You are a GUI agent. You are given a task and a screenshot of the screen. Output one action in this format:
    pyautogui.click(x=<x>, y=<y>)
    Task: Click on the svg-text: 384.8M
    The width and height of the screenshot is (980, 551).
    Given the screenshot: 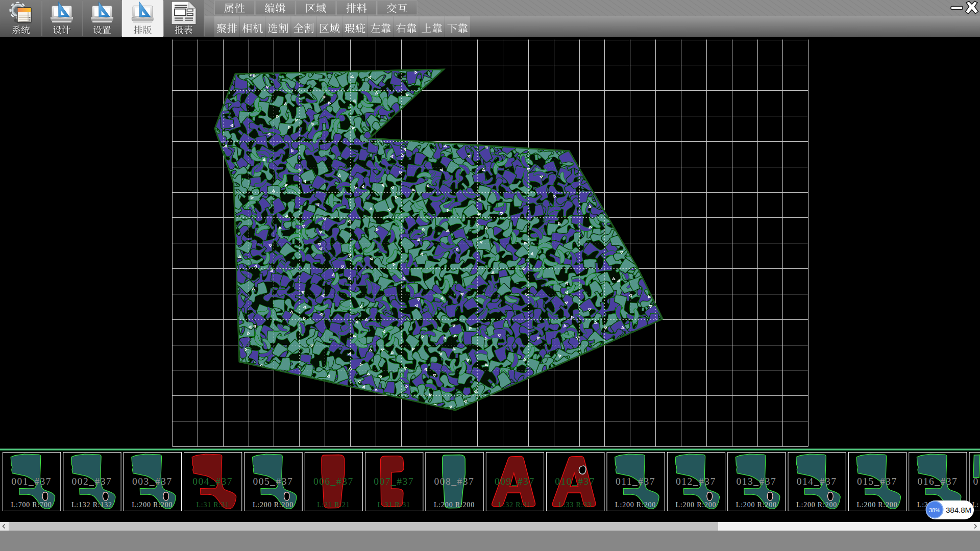 What is the action you would take?
    pyautogui.click(x=959, y=510)
    